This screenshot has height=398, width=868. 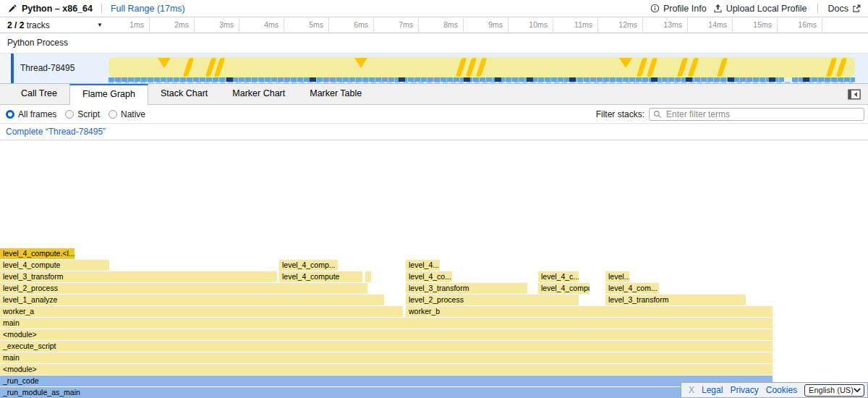 What do you see at coordinates (760, 9) in the screenshot?
I see `header-right: Profile Info Upload Local Profile Docs` at bounding box center [760, 9].